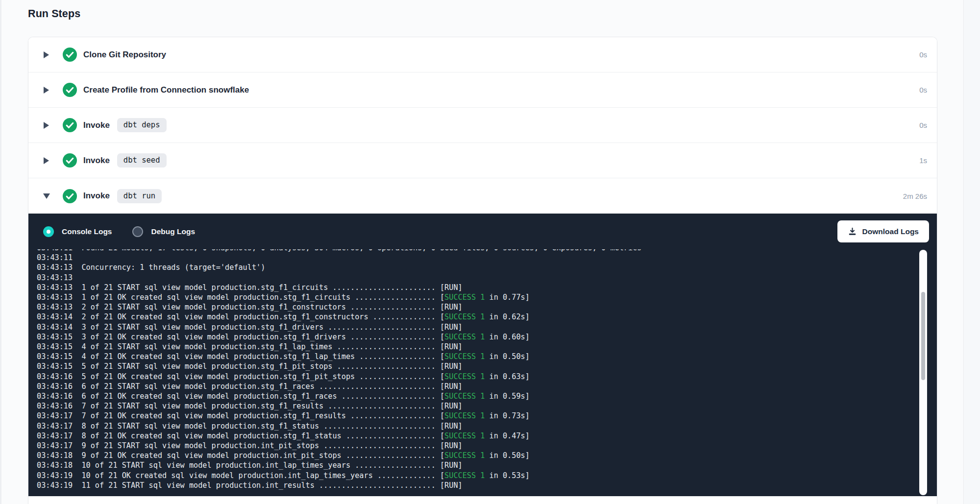 The height and width of the screenshot is (504, 980). I want to click on download-logs-label: Download Logs, so click(891, 232).